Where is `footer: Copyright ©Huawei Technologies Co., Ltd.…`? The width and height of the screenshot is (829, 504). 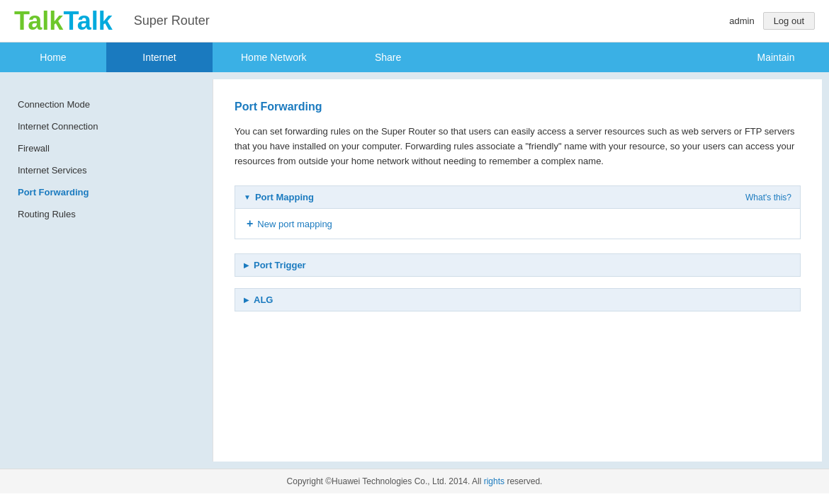 footer: Copyright ©Huawei Technologies Co., Ltd.… is located at coordinates (414, 481).